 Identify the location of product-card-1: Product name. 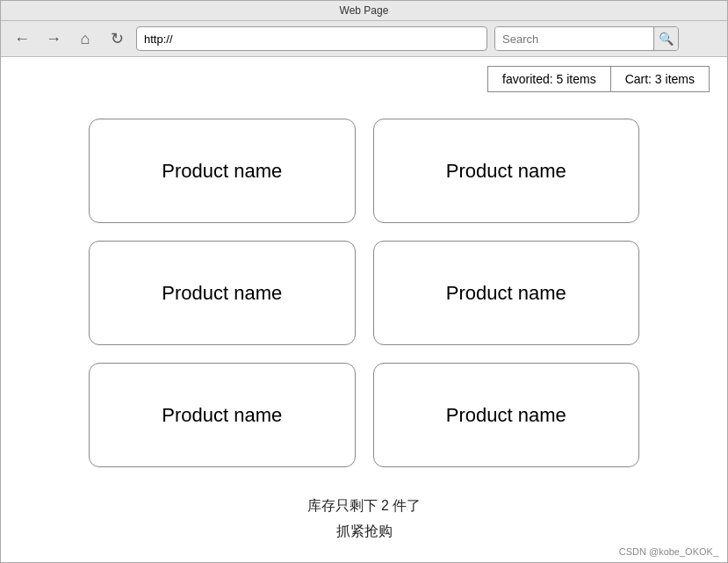
(222, 170).